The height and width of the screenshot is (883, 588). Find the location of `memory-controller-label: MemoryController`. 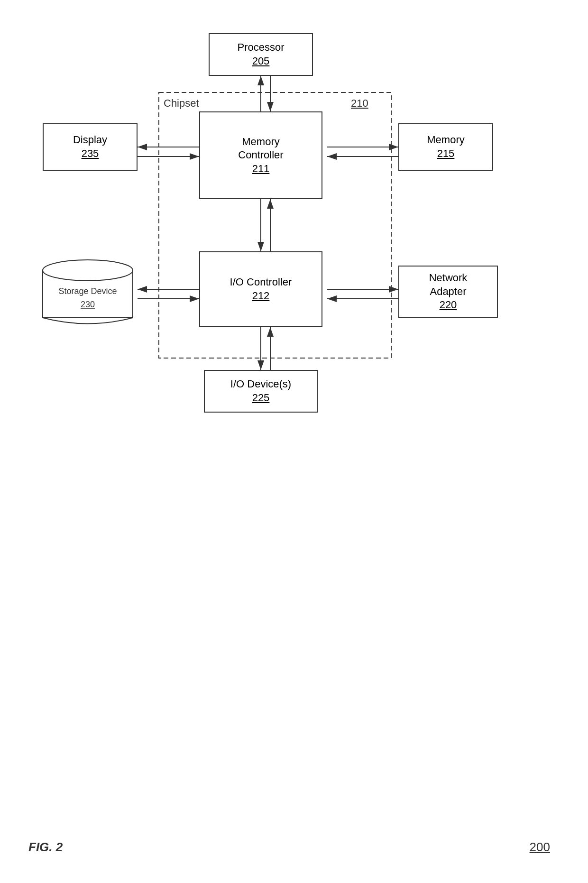

memory-controller-label: MemoryController is located at coordinates (261, 149).